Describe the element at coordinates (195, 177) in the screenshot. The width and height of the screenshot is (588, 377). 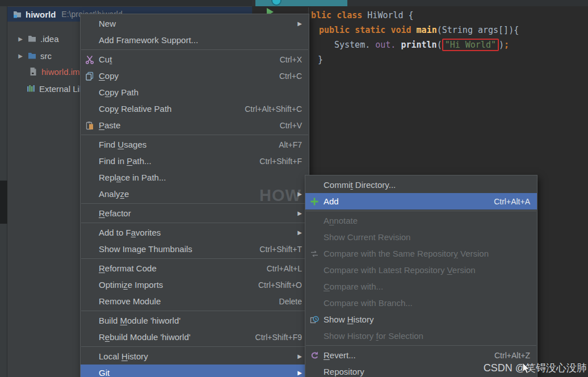
I see `menu-item-replace-in-path: Replace in Path...` at that location.